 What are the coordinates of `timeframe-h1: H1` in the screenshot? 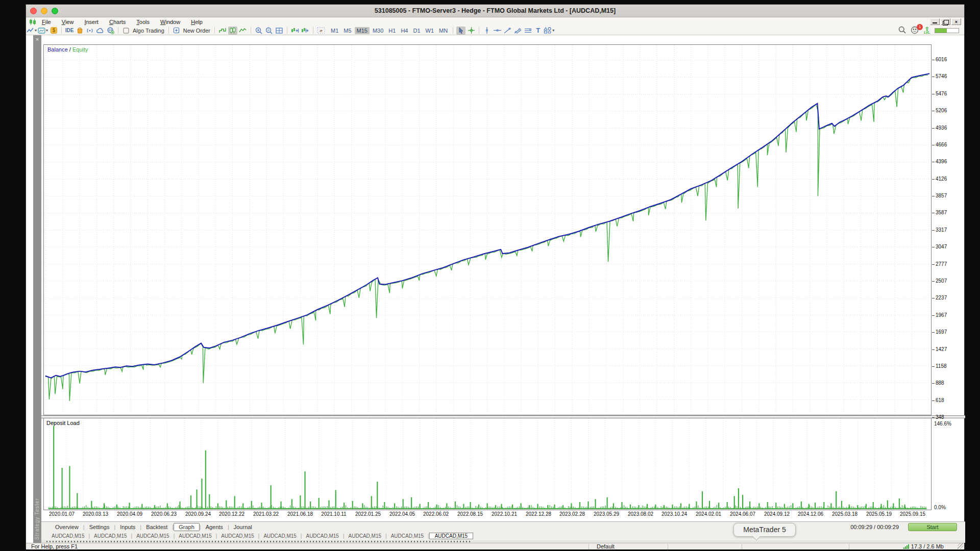 It's located at (392, 31).